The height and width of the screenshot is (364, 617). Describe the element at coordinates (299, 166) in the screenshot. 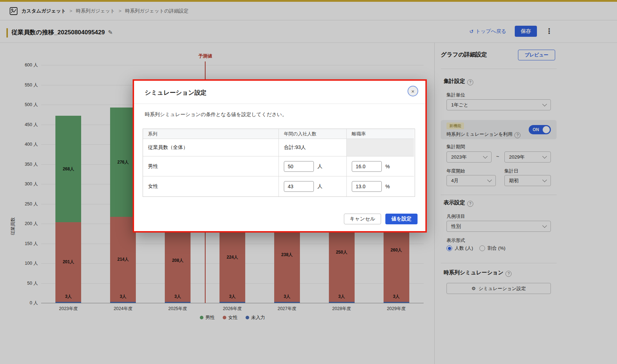

I see `male-hires-input` at that location.